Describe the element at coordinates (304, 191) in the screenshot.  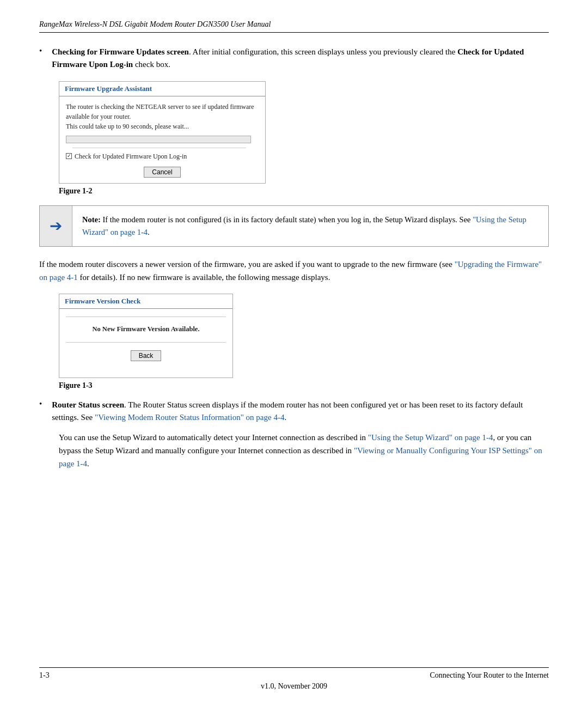
I see `figure-1-2-caption: Figure 1-2` at that location.